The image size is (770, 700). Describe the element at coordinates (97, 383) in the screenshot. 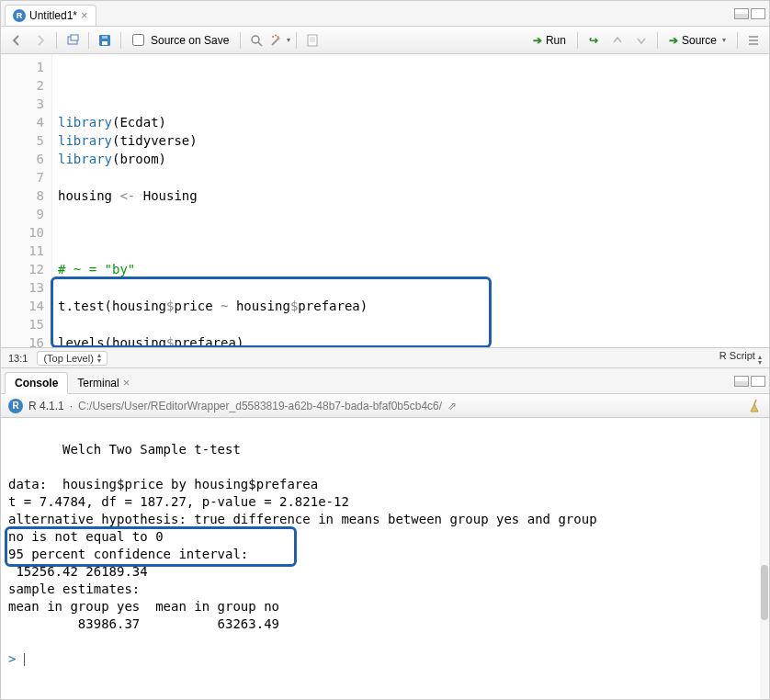

I see `terminal-tab-label: Terminal` at that location.